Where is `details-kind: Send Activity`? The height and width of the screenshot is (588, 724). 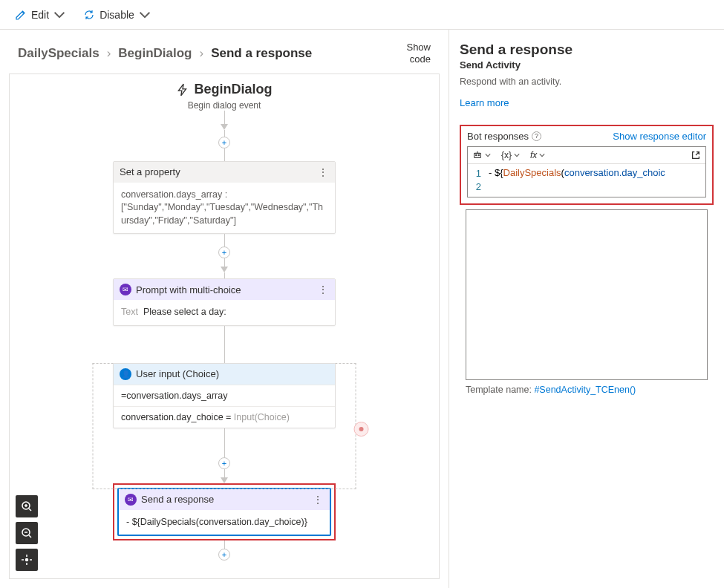 details-kind: Send Activity is located at coordinates (587, 65).